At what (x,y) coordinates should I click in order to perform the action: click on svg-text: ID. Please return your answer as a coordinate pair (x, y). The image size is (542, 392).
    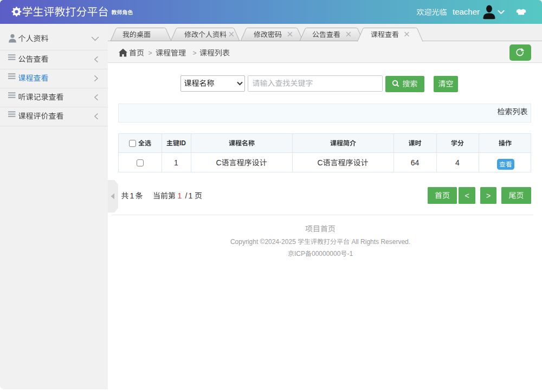
    Looking at the image, I should click on (183, 143).